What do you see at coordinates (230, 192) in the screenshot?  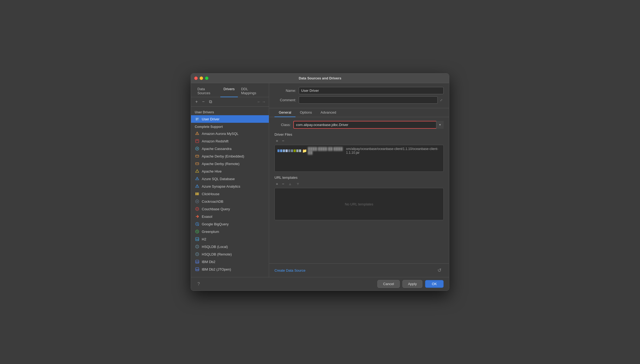 I see `driver-list: User Drivers User Driver Complete Suppor…` at bounding box center [230, 192].